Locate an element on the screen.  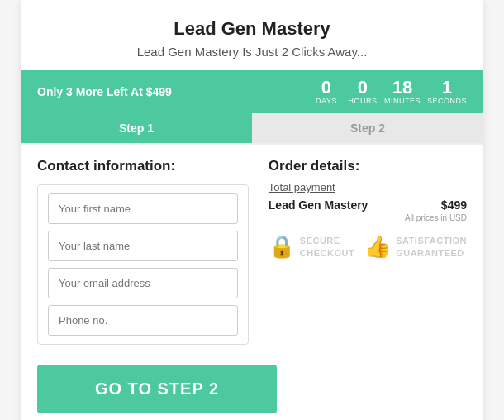
secure-checkout-text: SECURECHECKOUT is located at coordinates (327, 246).